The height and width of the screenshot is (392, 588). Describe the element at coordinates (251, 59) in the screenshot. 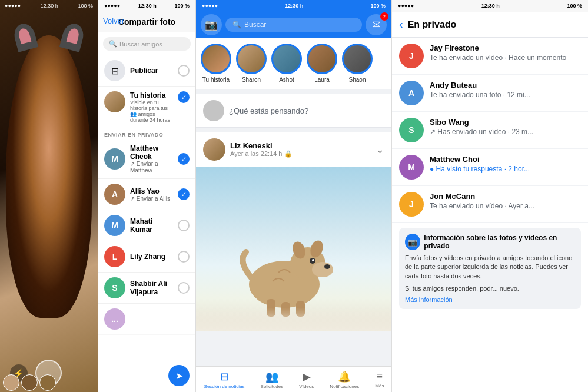

I see `sharon-avatar` at that location.